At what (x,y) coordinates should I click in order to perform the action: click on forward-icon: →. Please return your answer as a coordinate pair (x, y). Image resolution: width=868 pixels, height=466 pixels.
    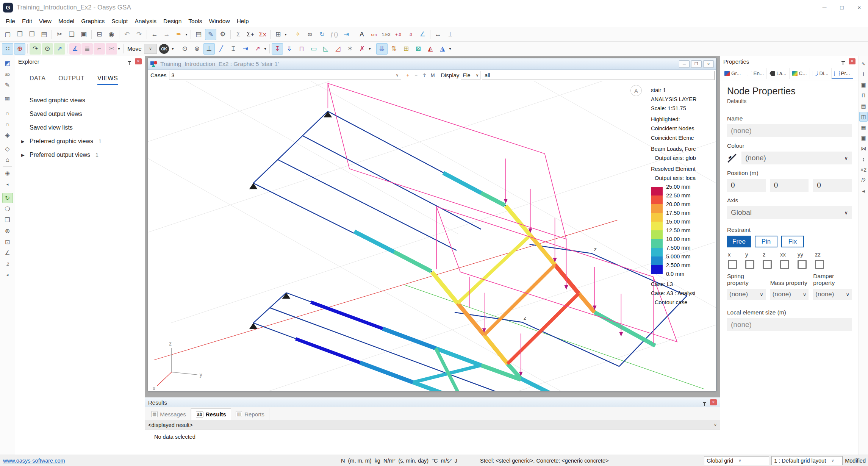
    Looking at the image, I should click on (167, 34).